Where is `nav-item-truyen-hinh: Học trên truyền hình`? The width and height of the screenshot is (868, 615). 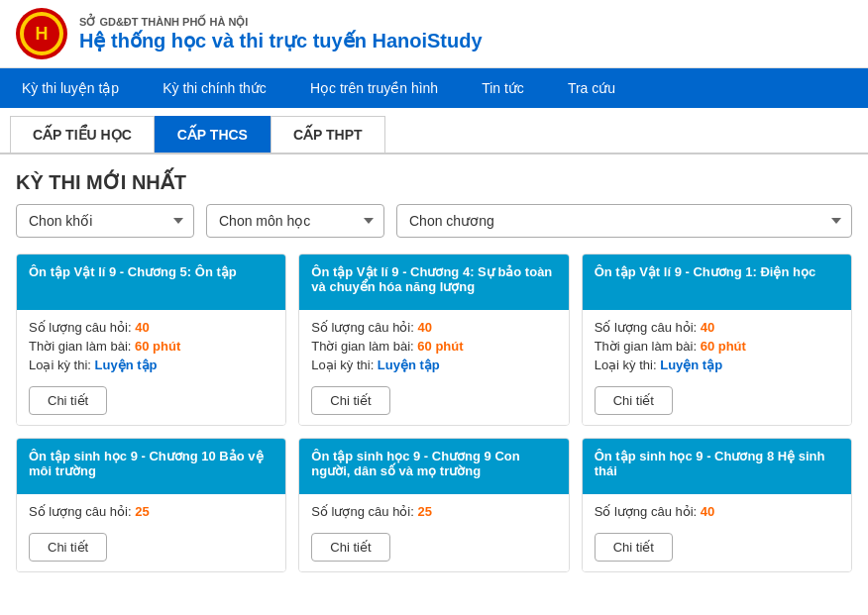 nav-item-truyen-hinh: Học trên truyền hình is located at coordinates (375, 88).